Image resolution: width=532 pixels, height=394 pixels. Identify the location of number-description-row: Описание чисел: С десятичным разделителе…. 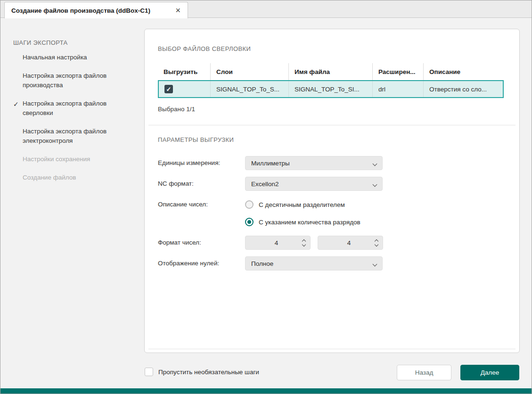
(332, 213).